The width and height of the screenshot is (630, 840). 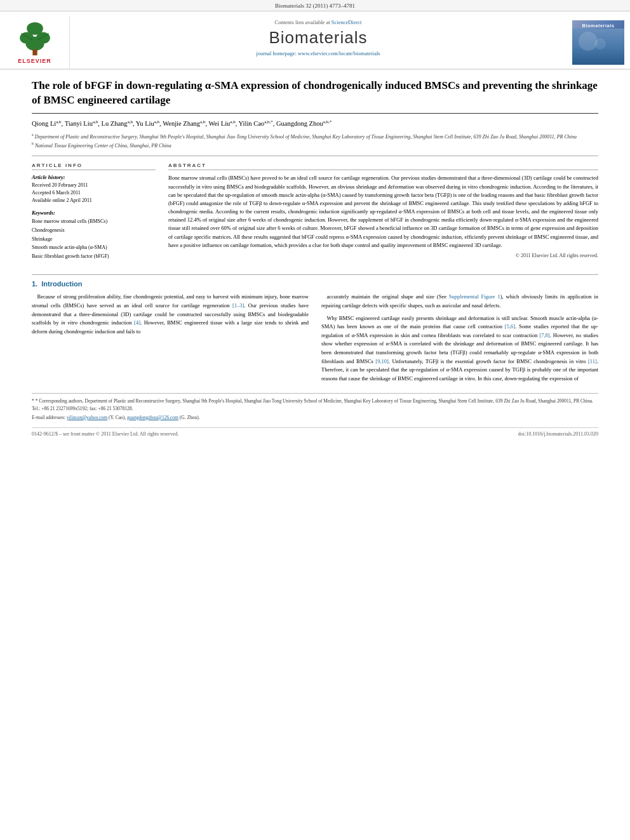 I want to click on ref-4-link: [4], so click(x=137, y=323).